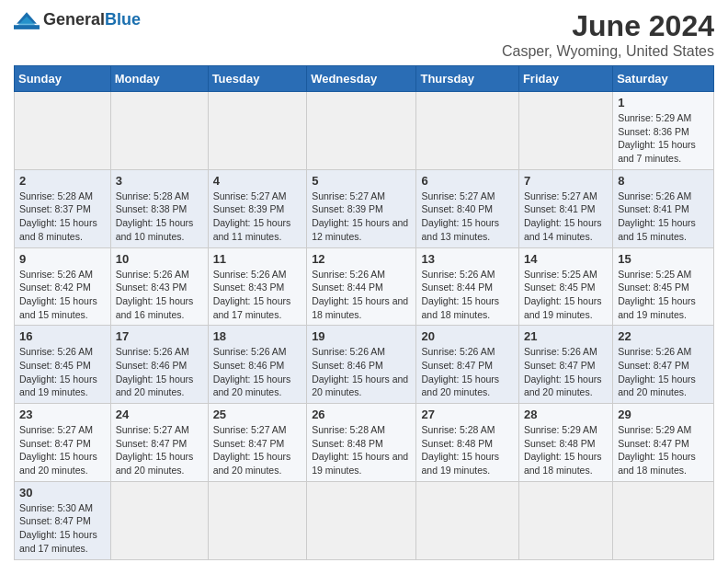  Describe the element at coordinates (664, 414) in the screenshot. I see `date-number: 29` at that location.